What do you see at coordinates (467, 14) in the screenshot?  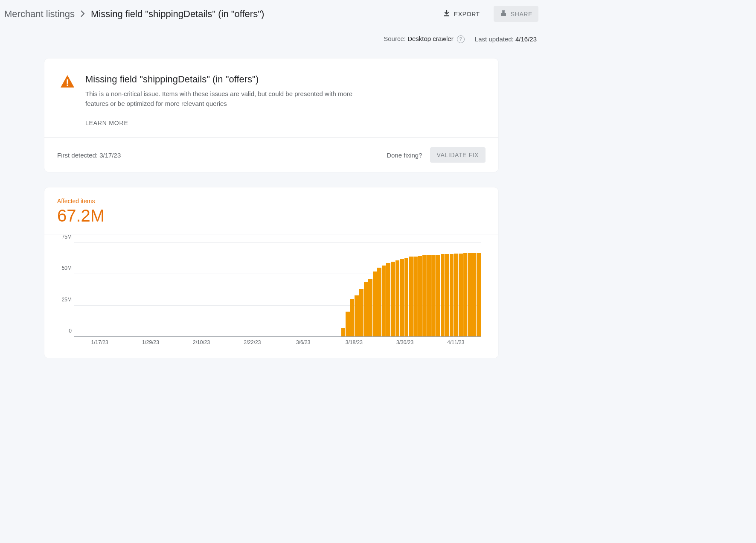 I see `export-label: EXPORT` at bounding box center [467, 14].